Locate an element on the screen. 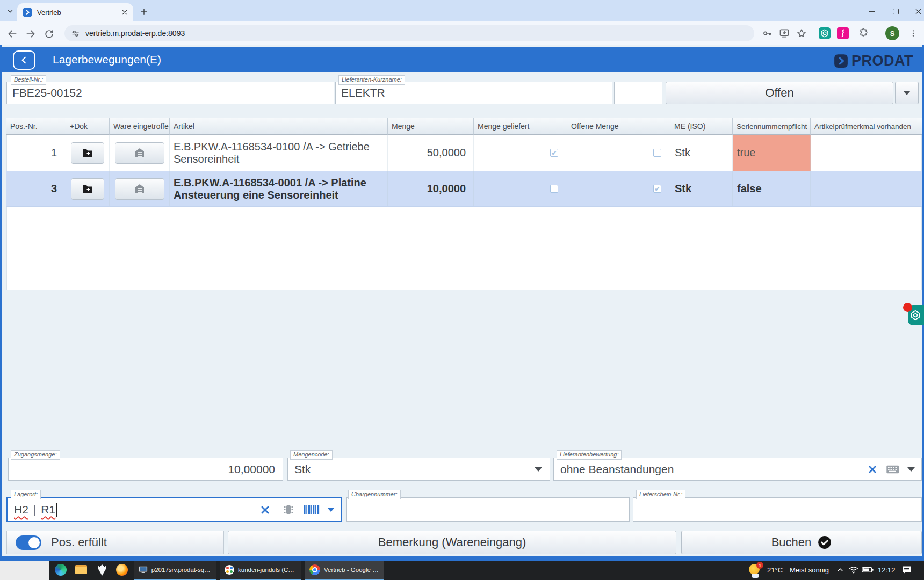 The width and height of the screenshot is (924, 580). firefox-icon is located at coordinates (122, 570).